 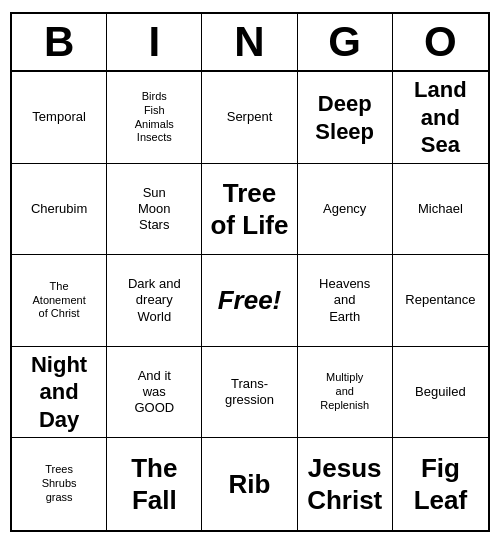 I want to click on header-letter: I, so click(x=154, y=42).